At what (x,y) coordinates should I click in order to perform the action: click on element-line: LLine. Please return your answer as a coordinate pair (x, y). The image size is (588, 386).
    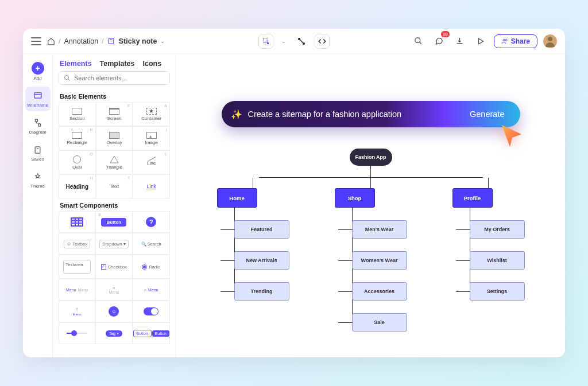
    Looking at the image, I should click on (152, 162).